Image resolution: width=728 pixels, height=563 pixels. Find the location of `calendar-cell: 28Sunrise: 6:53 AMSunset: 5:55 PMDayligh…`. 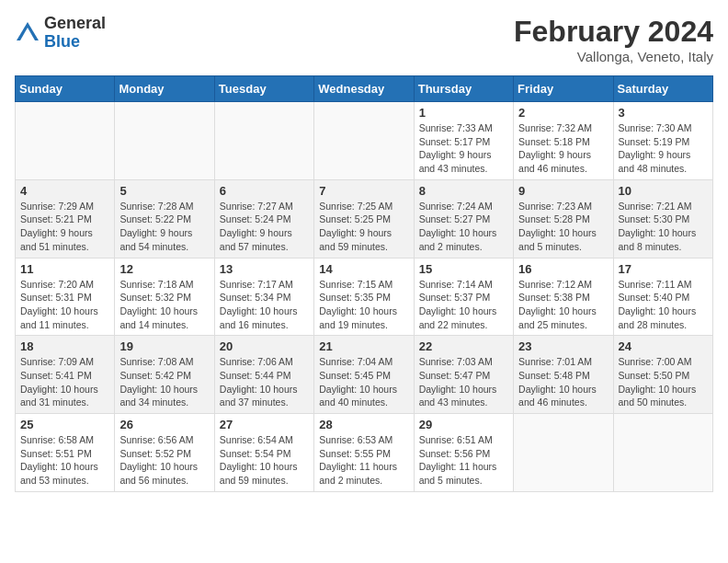

calendar-cell: 28Sunrise: 6:53 AMSunset: 5:55 PMDayligh… is located at coordinates (364, 453).